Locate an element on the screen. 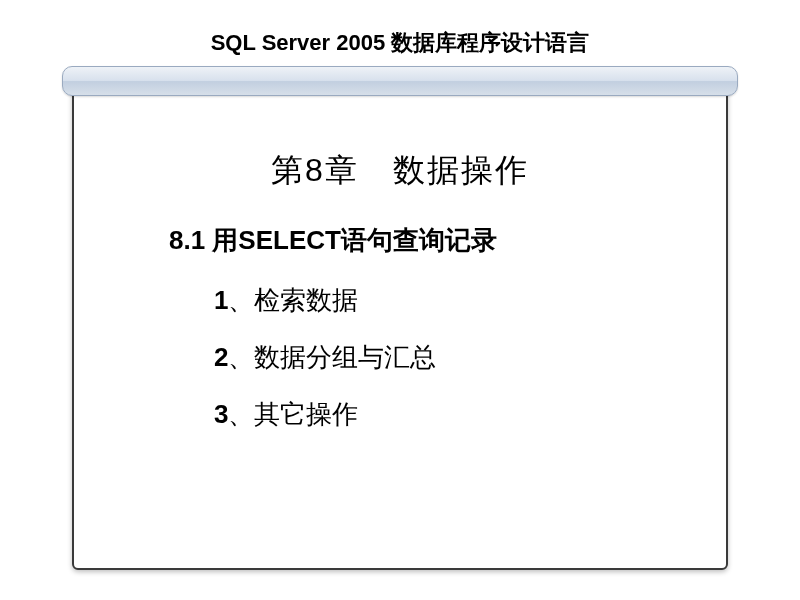  decorative-top-bar is located at coordinates (400, 81).